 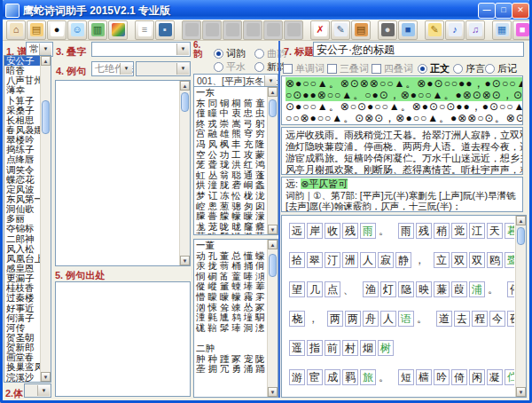 I want to click on checkbox-sidie: 四叠词, so click(x=392, y=67).